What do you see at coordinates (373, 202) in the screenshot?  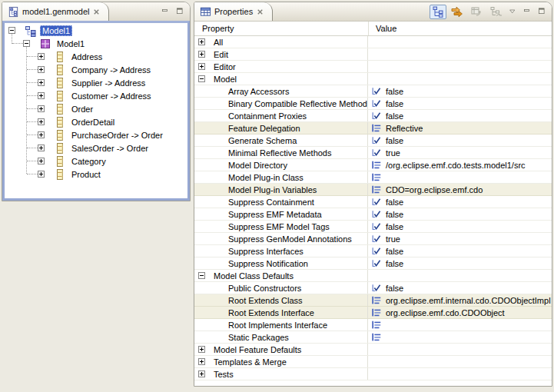 I see `property-row: Suppress Containmentfalse` at bounding box center [373, 202].